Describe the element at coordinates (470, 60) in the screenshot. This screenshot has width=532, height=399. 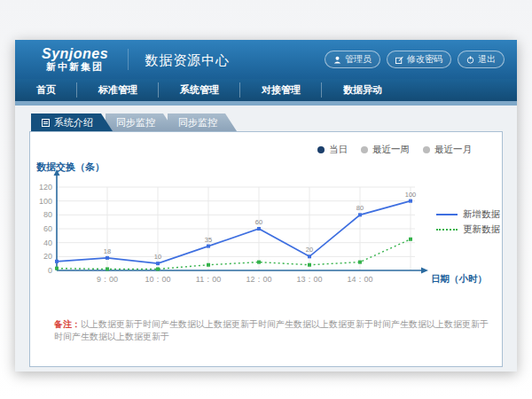
I see `power-icon` at that location.